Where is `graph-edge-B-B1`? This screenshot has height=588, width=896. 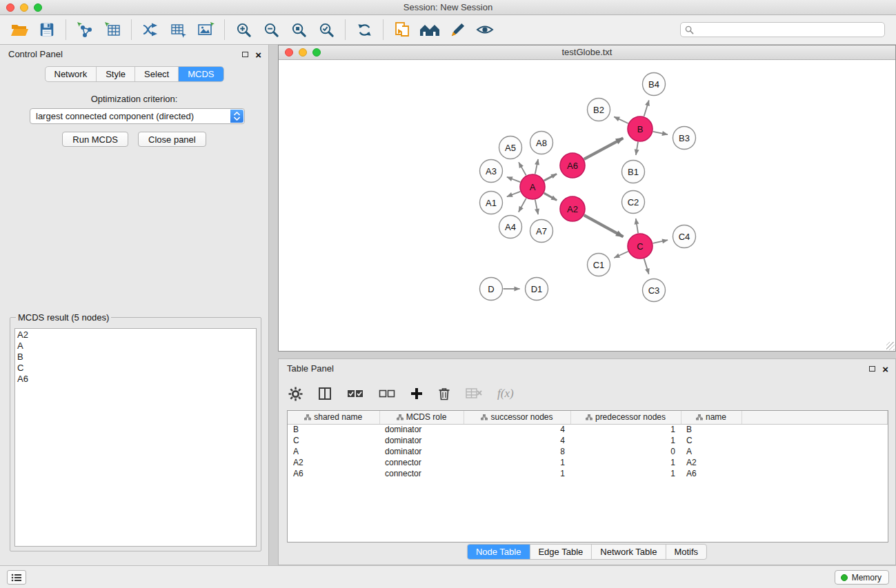 graph-edge-B-B1 is located at coordinates (637, 149).